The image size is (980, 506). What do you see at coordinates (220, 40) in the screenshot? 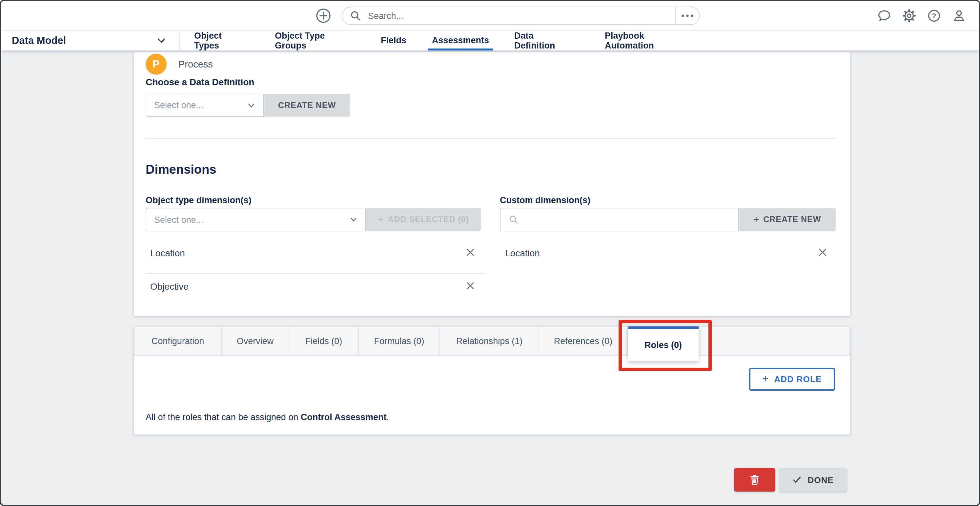
I see `nav-tab-object-types: Object Types` at bounding box center [220, 40].